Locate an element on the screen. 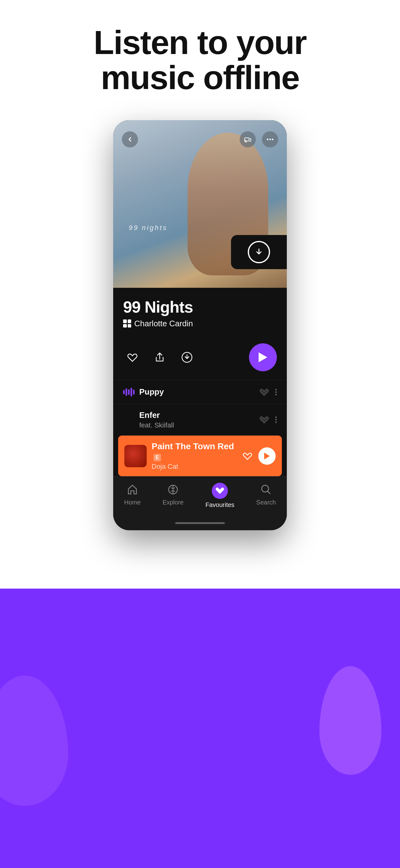 Image resolution: width=400 pixels, height=868 pixels. nav-label-explore: Explore is located at coordinates (173, 503).